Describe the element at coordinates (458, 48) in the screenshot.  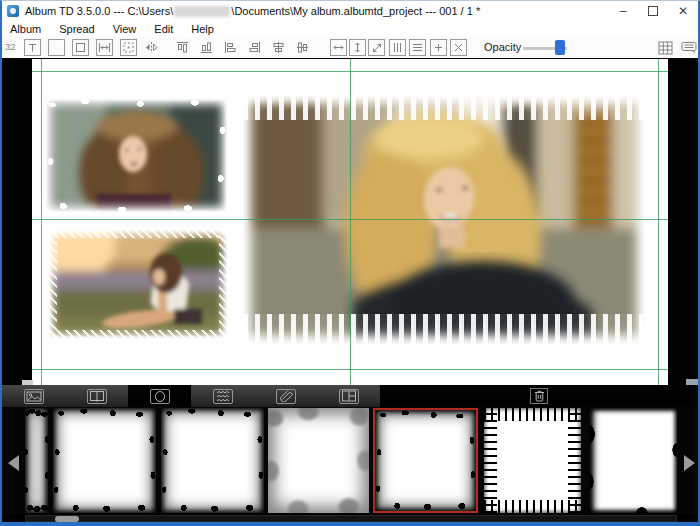
I see `delete-box-icon` at that location.